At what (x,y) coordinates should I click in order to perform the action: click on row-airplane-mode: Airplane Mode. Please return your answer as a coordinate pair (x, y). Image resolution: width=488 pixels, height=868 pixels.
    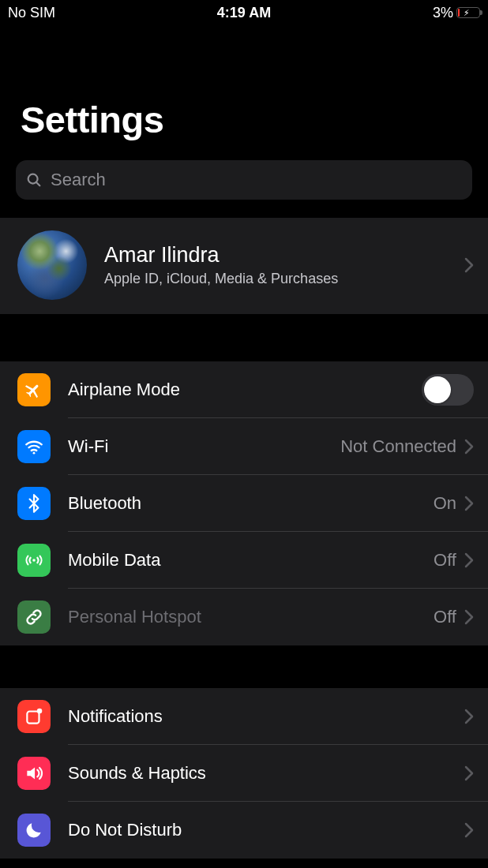
    Looking at the image, I should click on (244, 390).